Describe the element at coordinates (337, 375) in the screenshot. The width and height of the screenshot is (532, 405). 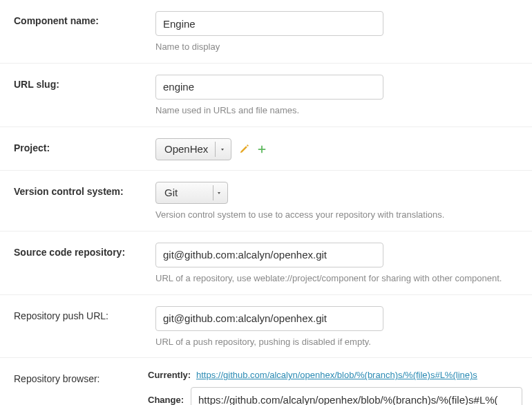
I see `repo-browser-current-link: https://github.com/alcalyn/openhex/blob/…` at that location.